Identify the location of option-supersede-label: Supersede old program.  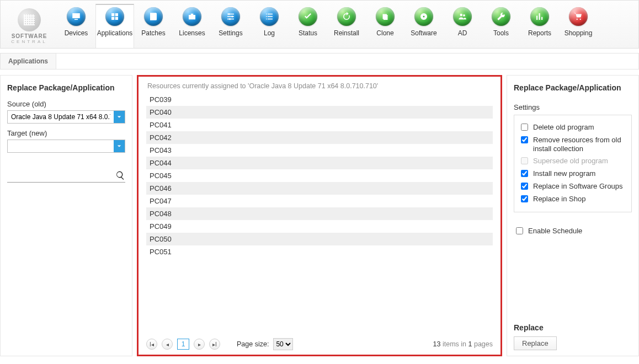
(571, 161).